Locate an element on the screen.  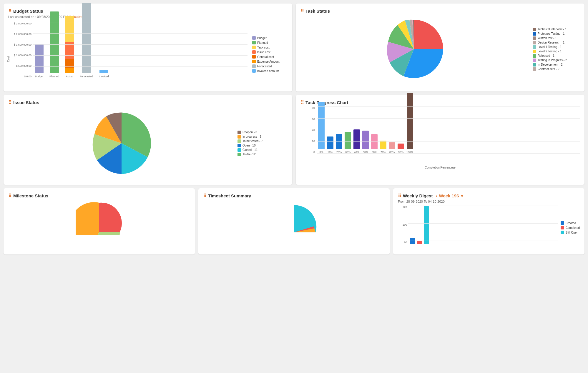
weekly-grid-lines is located at coordinates (483, 223).